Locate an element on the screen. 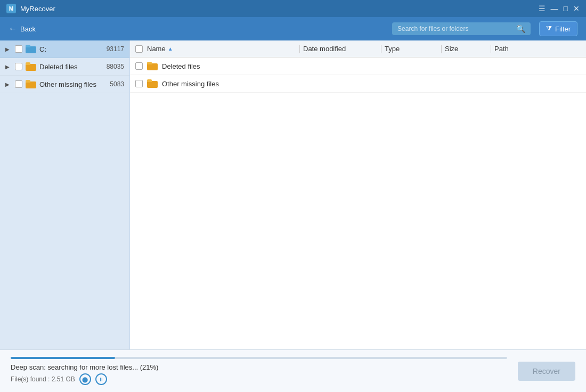  col-date-label: Date modified is located at coordinates (324, 49).